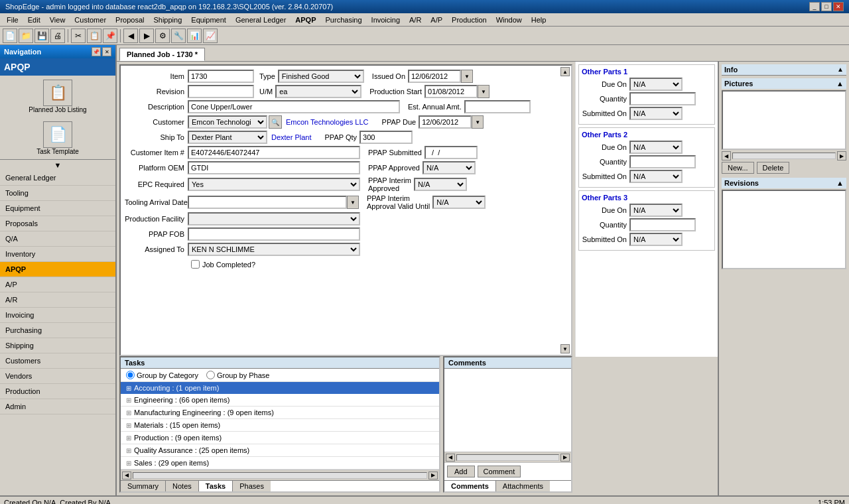 This screenshot has width=849, height=504. I want to click on ppap-qty-input, so click(386, 137).